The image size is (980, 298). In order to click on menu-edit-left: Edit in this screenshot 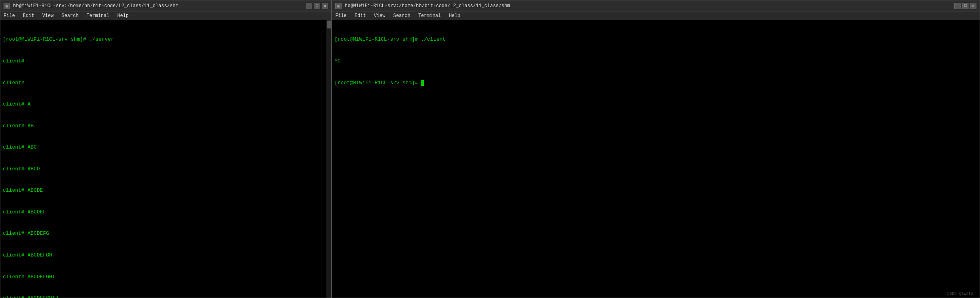, I will do `click(28, 16)`.